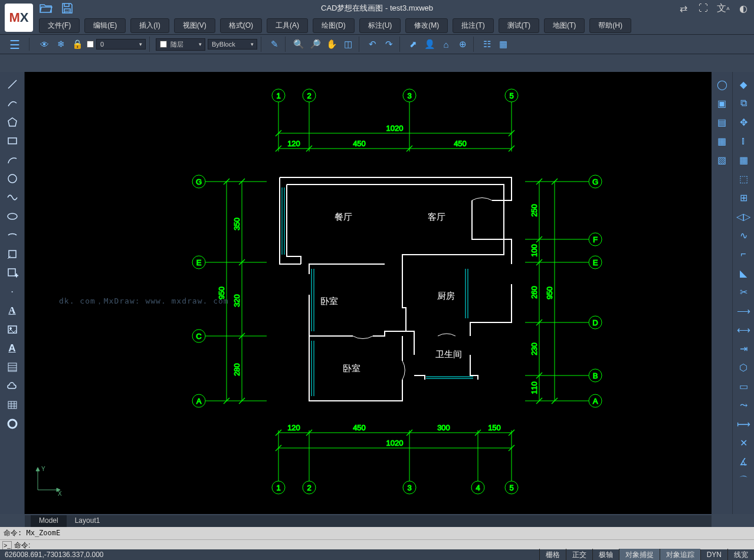 The image size is (754, 560). Describe the element at coordinates (446, 44) in the screenshot. I see `home-icon: ⌂` at that location.